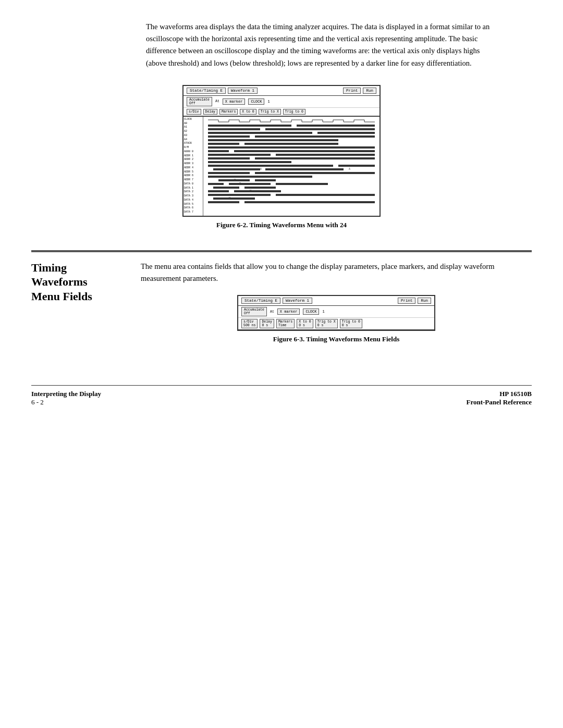  What do you see at coordinates (326, 324) in the screenshot?
I see `trig-x-field-2: Trig to X 0 s` at bounding box center [326, 324].